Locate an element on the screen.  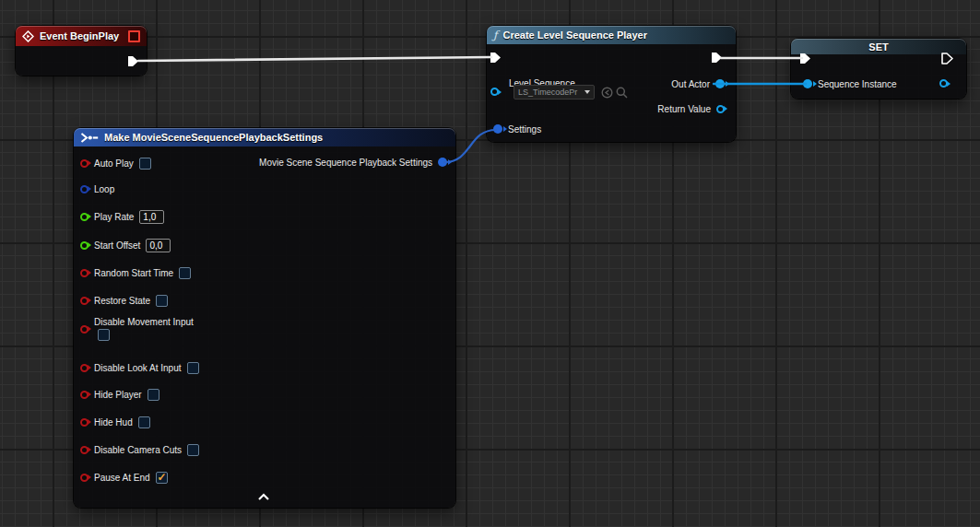
hide-player-checkbox is located at coordinates (153, 394).